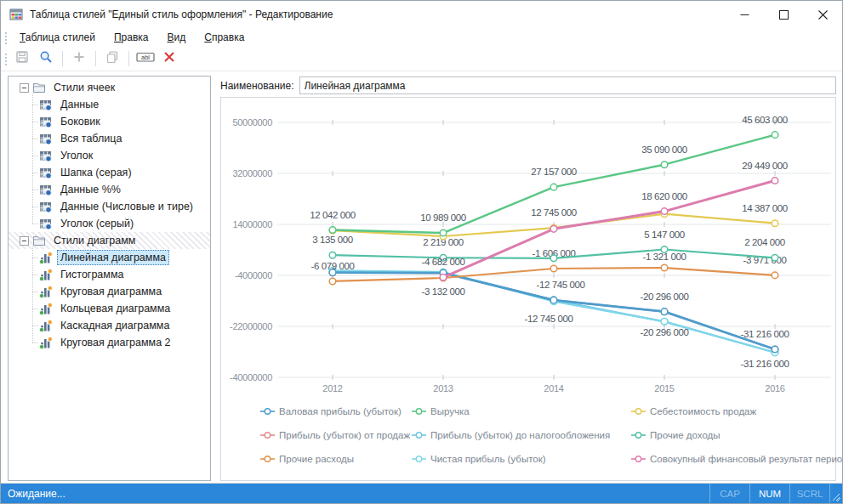  I want to click on menu-item-1: Правка, so click(131, 37).